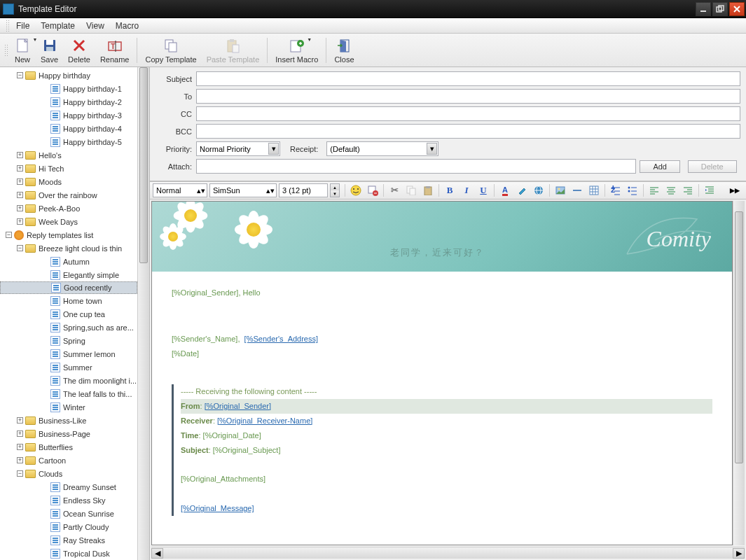  I want to click on tree-item: Home town, so click(69, 301).